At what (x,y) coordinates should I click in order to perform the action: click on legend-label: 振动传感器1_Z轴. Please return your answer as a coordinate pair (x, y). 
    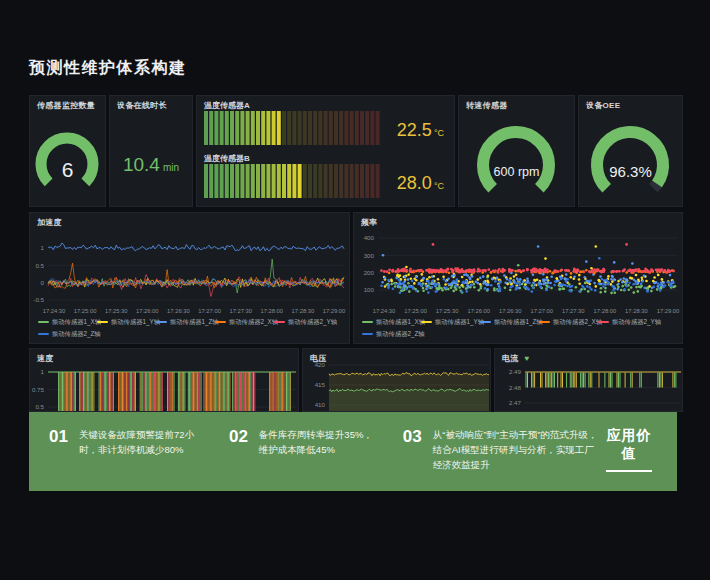
    Looking at the image, I should click on (194, 322).